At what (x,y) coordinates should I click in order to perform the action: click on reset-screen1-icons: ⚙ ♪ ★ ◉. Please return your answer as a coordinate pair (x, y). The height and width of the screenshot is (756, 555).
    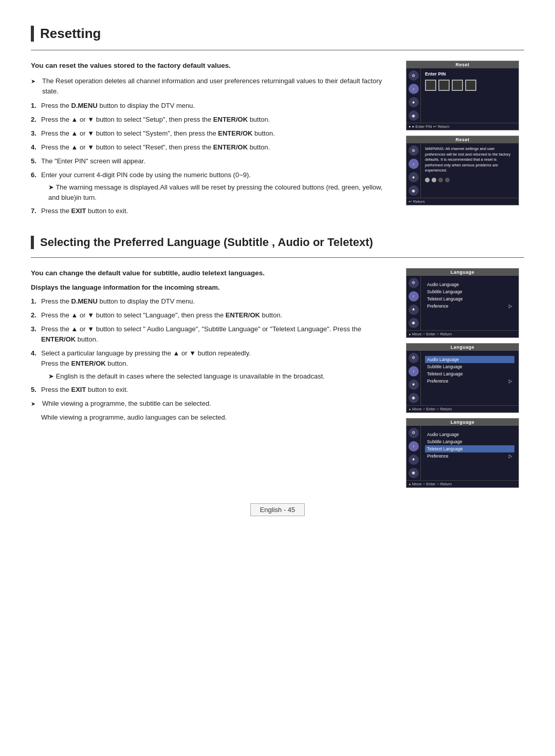
    Looking at the image, I should click on (414, 96).